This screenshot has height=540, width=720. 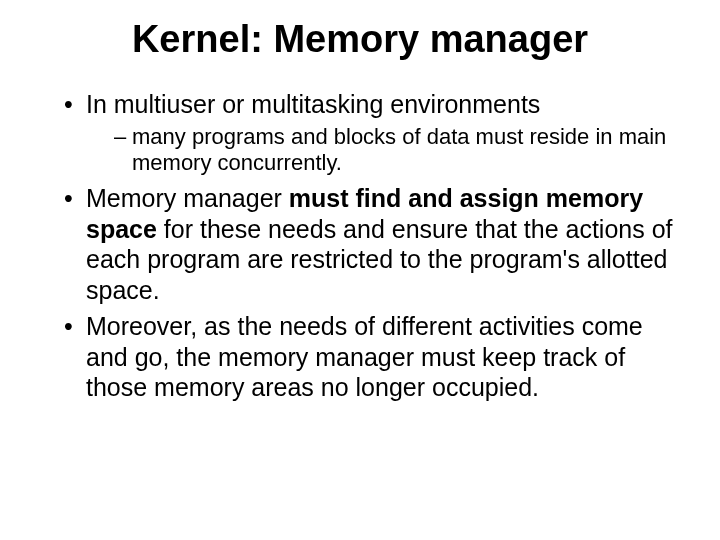 What do you see at coordinates (397, 151) in the screenshot?
I see `sub-bullet-item: many programs and blocks of data must re…` at bounding box center [397, 151].